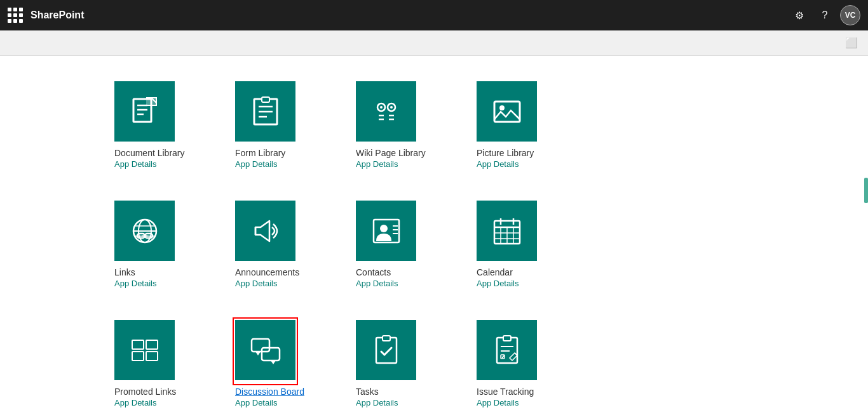  I want to click on contacts-icon, so click(386, 231).